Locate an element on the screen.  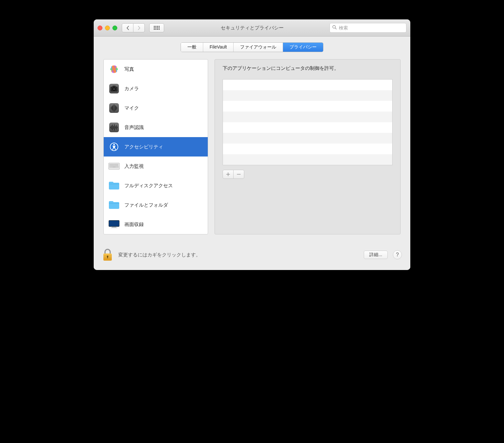
waveform-icon is located at coordinates (114, 127).